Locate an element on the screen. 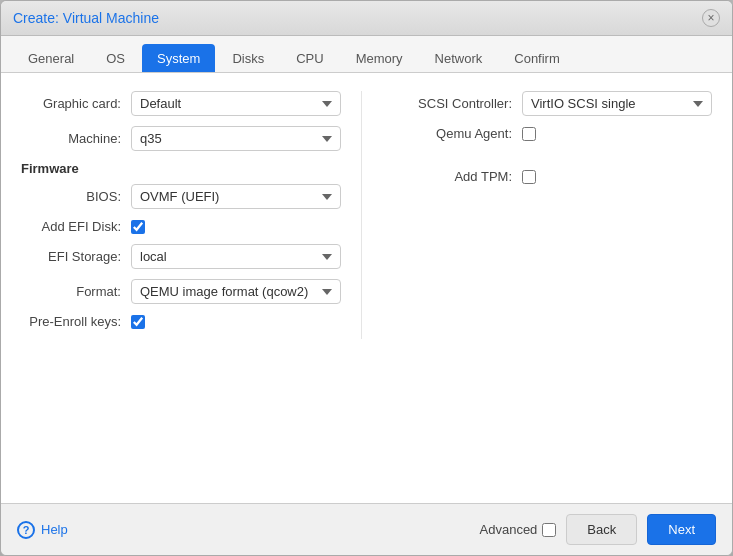  scsi-controller-control: VirtIO SCSI single is located at coordinates (617, 104).